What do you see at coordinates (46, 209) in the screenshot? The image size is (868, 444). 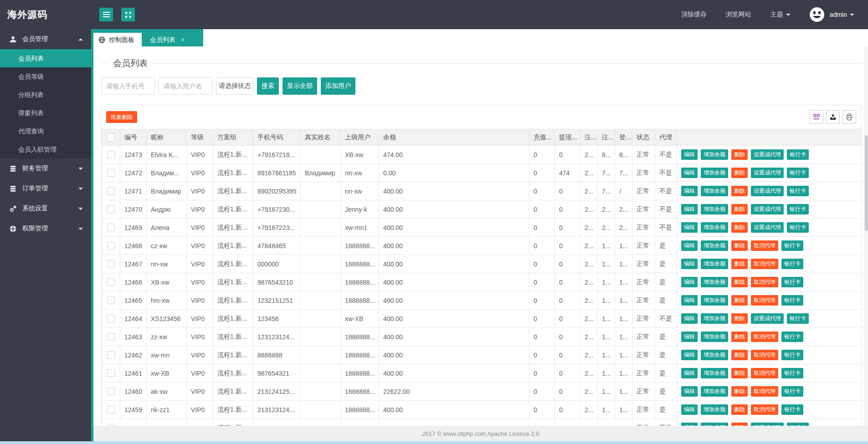 I see `sidebar-section-3: 系统设置` at bounding box center [46, 209].